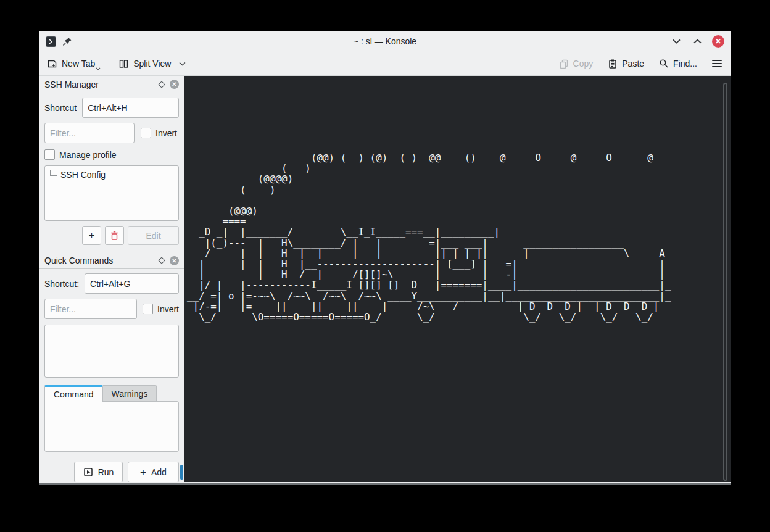  I want to click on qc-tabbar: Command Warnings, so click(112, 394).